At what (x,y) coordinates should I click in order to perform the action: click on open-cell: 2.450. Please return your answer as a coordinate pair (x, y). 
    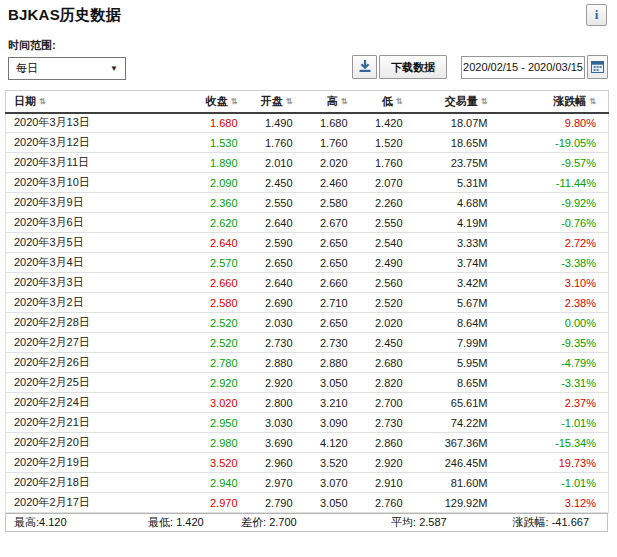
    Looking at the image, I should click on (270, 183).